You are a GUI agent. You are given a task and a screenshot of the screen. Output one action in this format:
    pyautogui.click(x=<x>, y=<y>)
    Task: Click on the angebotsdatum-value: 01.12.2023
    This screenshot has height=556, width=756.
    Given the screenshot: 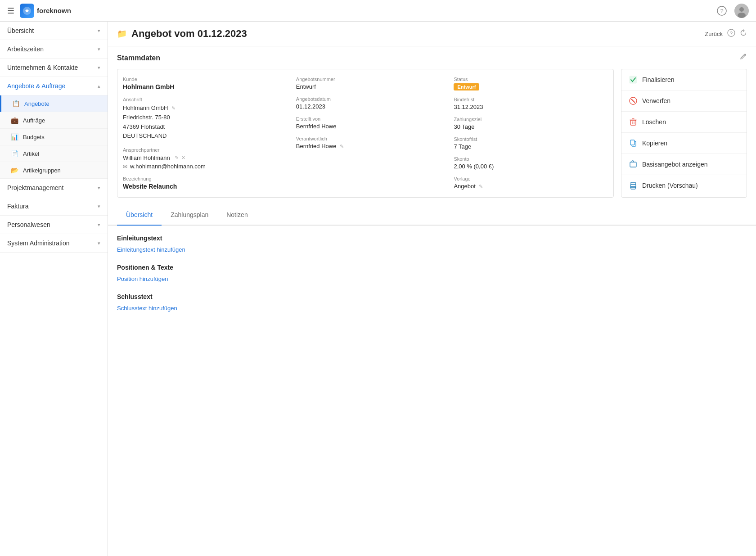 What is the action you would take?
    pyautogui.click(x=374, y=106)
    